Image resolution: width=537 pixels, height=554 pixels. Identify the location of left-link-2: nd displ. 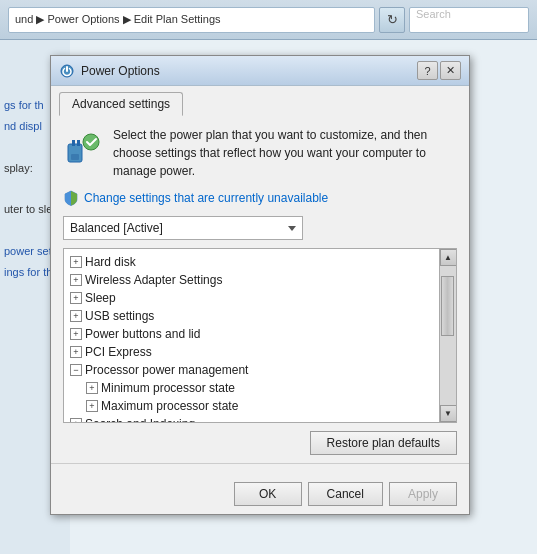
(28, 126).